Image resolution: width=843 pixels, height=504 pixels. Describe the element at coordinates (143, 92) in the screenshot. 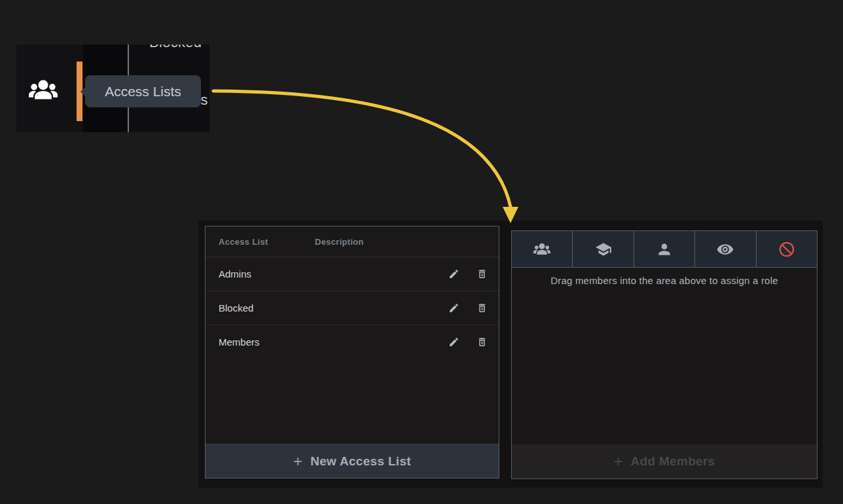

I see `access-lists-tooltip: Access Lists` at that location.